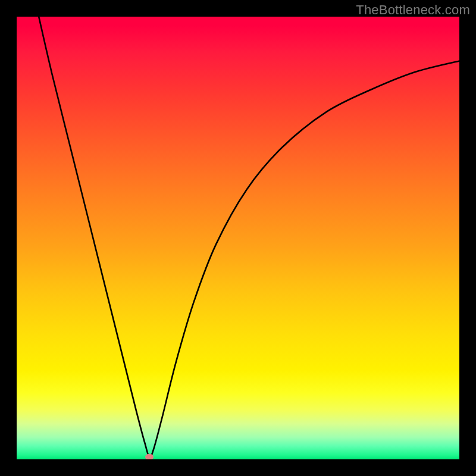 The width and height of the screenshot is (476, 476). I want to click on optimal-point-marker, so click(149, 457).